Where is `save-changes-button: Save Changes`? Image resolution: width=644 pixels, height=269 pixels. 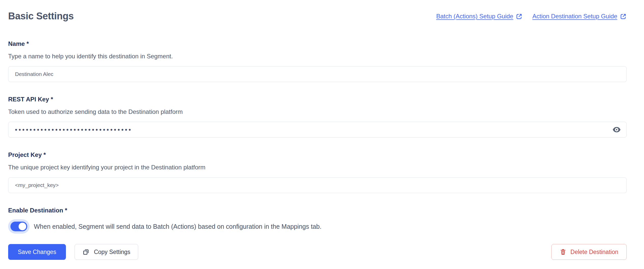
save-changes-button: Save Changes is located at coordinates (37, 252).